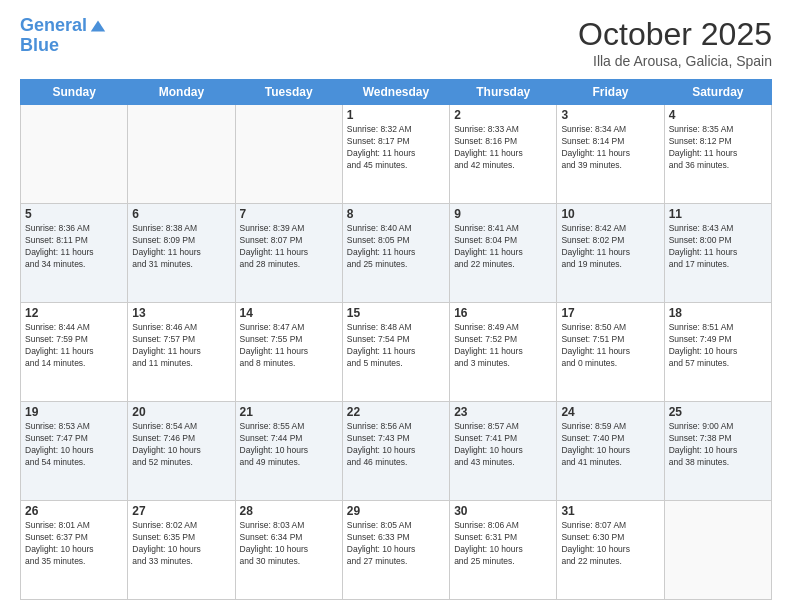  Describe the element at coordinates (396, 544) in the screenshot. I see `day-info: Sunrise: 8:05 AM Sunset: 6:33 PM Dayligh…` at that location.